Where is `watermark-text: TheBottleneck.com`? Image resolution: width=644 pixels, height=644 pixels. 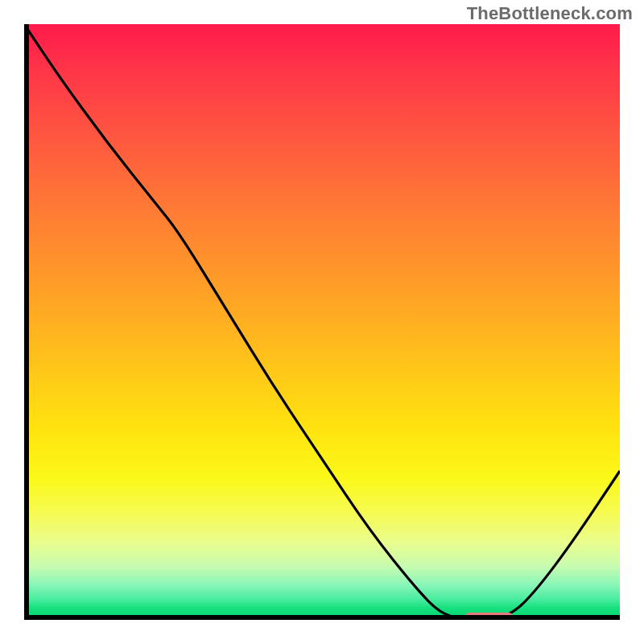
watermark-text: TheBottleneck.com is located at coordinates (550, 14).